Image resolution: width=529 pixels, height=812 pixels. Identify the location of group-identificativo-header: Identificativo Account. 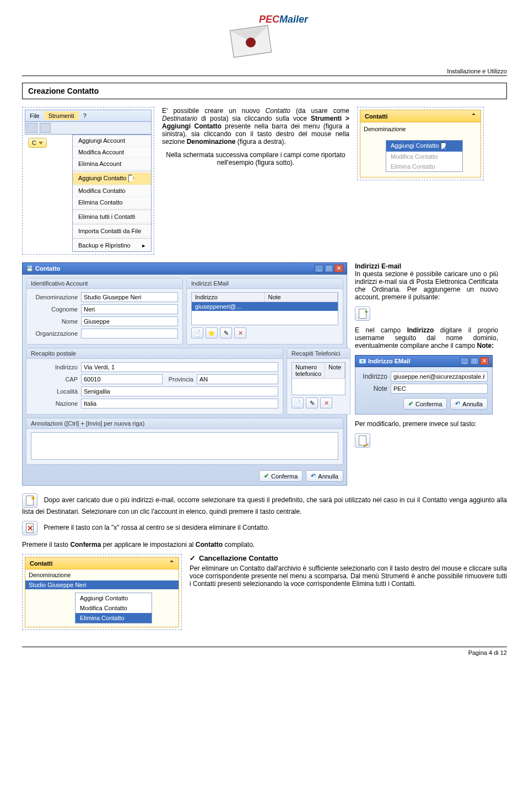
(105, 283).